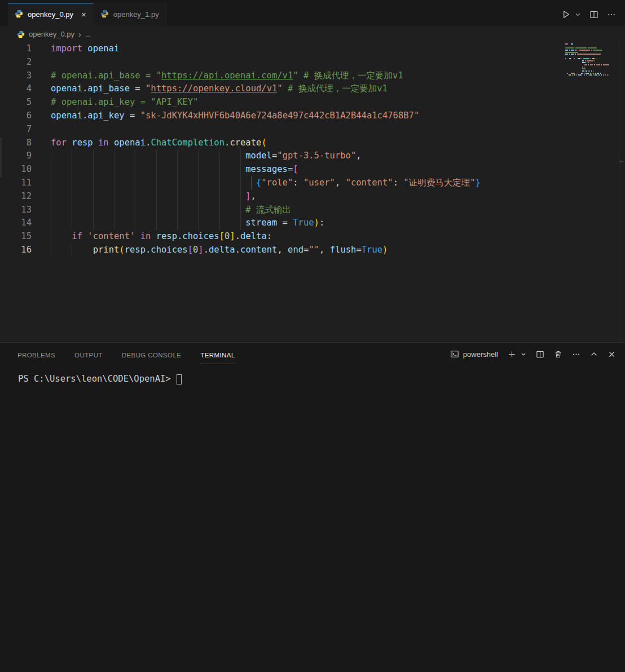 This screenshot has width=625, height=672. What do you see at coordinates (88, 34) in the screenshot?
I see `breadcrumb-more: ...` at bounding box center [88, 34].